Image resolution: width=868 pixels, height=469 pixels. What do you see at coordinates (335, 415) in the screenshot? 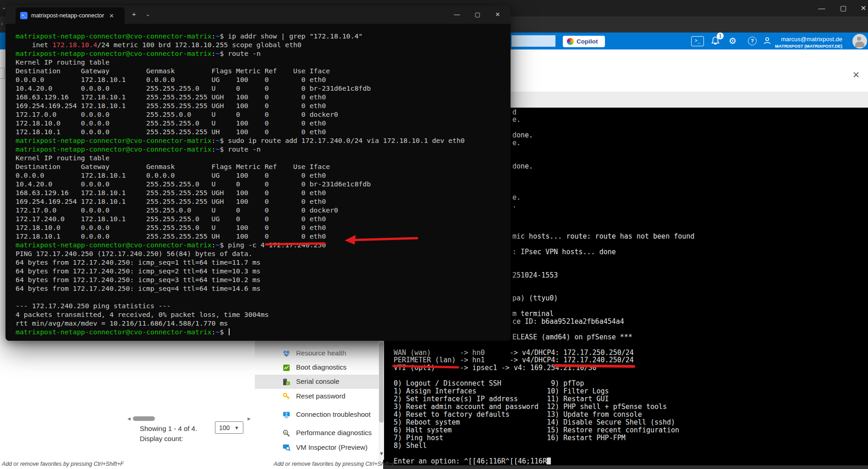
I see `sidebar-item-label: Connection troubleshoot` at bounding box center [335, 415].